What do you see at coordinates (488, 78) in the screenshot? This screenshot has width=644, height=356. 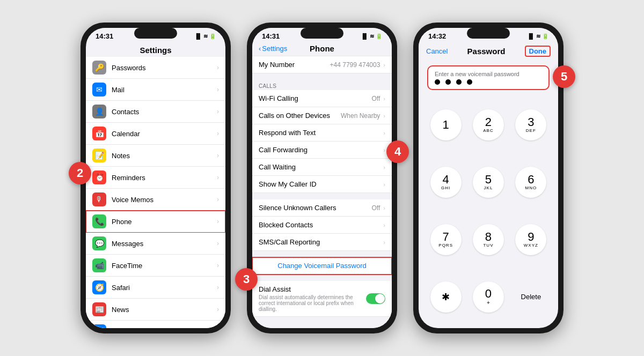 I see `password-input-area: Enter a new voicemail password` at bounding box center [488, 78].